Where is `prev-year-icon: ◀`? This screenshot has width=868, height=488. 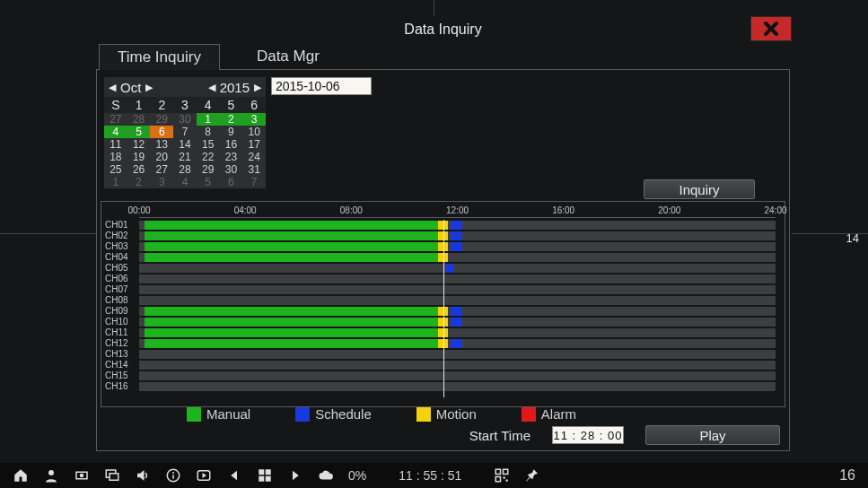 prev-year-icon: ◀ is located at coordinates (212, 88).